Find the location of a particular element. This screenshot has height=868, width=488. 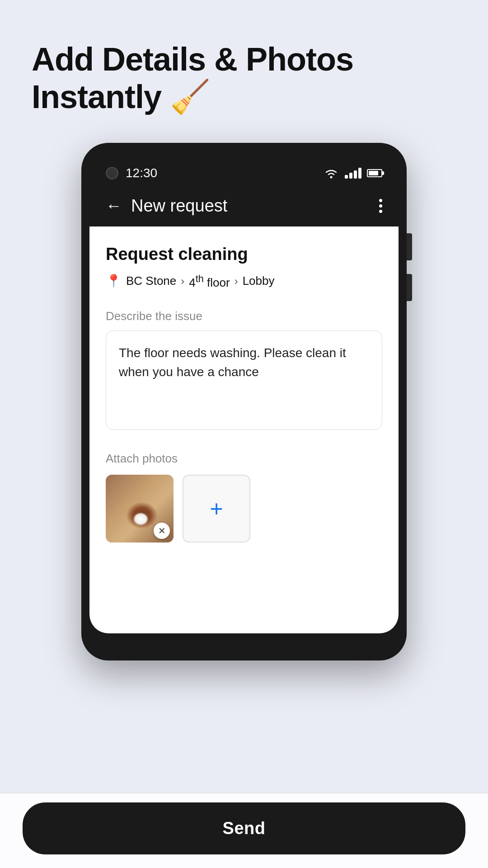

add-photo-button: + is located at coordinates (216, 509).